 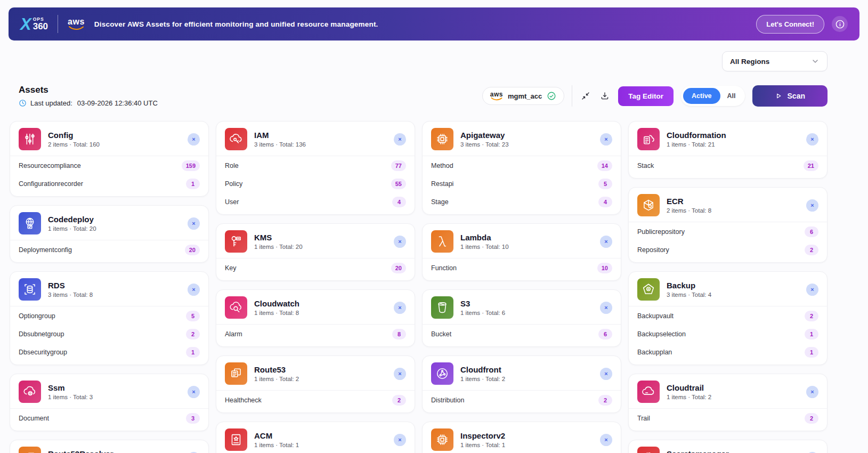 What do you see at coordinates (522, 184) in the screenshot?
I see `list-item: Restapi5` at bounding box center [522, 184].